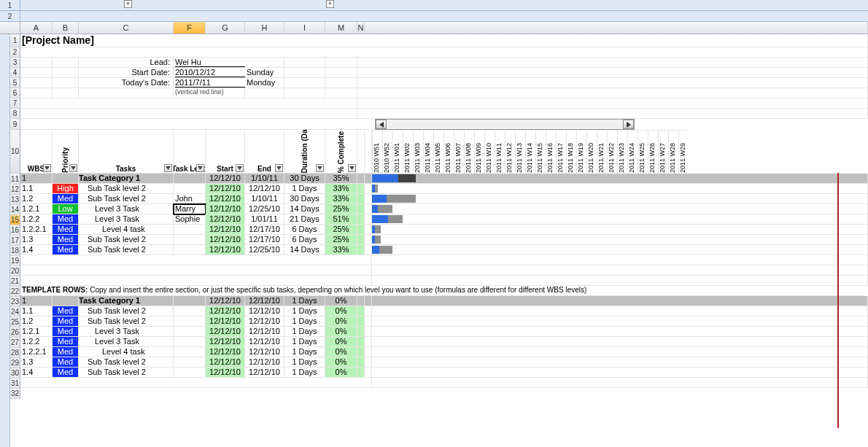 Image resolution: width=868 pixels, height=447 pixels. I want to click on hdr-priority: Priority, so click(66, 152).